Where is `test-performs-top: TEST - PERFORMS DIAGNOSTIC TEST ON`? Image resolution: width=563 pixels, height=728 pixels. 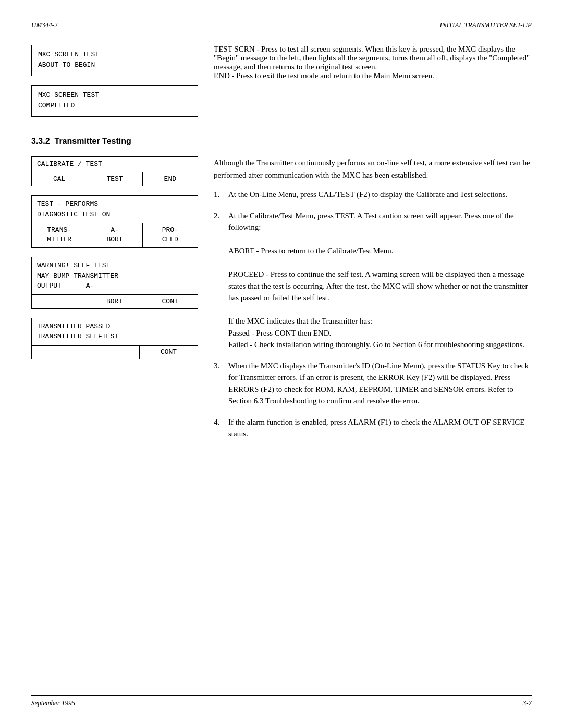 test-performs-top: TEST - PERFORMS DIAGNOSTIC TEST ON is located at coordinates (115, 208).